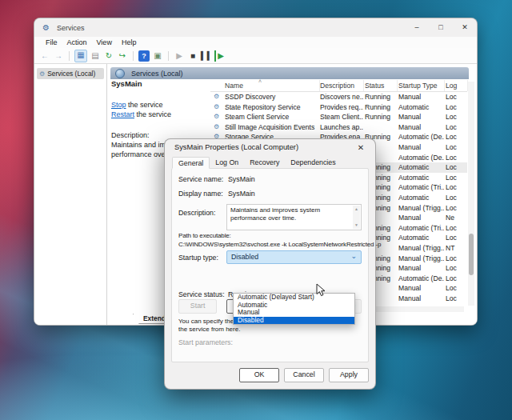 This screenshot has height=420, width=512. What do you see at coordinates (264, 147) in the screenshot?
I see `dialog-title: SysMain Properties (Local Computer)` at bounding box center [264, 147].